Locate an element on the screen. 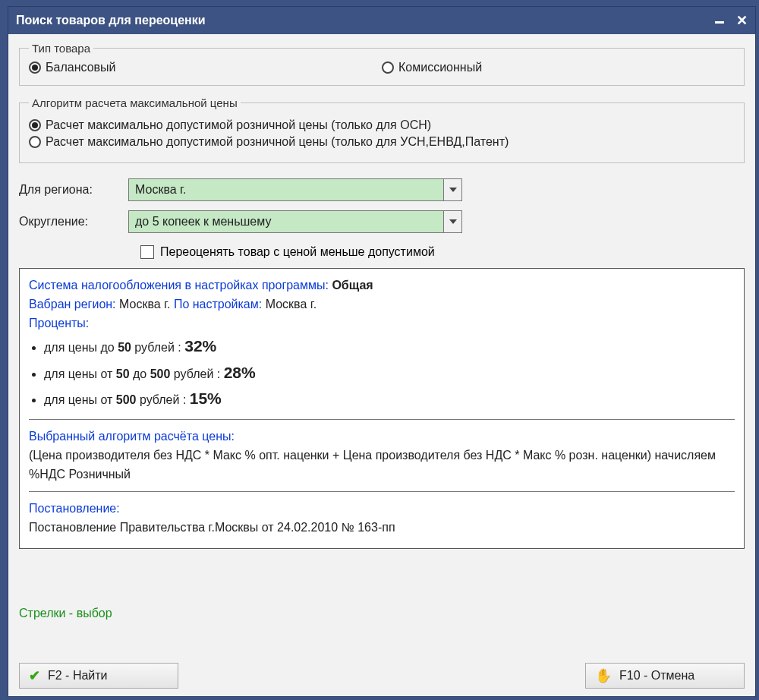  rounding-value: до 5 копеек к меньшему is located at coordinates (203, 222).